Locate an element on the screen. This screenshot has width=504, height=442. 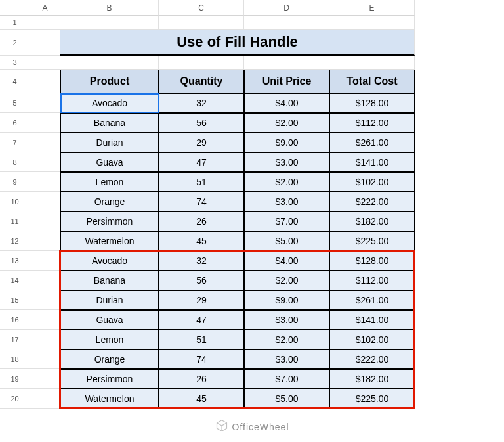
table-cell: 32 is located at coordinates (201, 103).